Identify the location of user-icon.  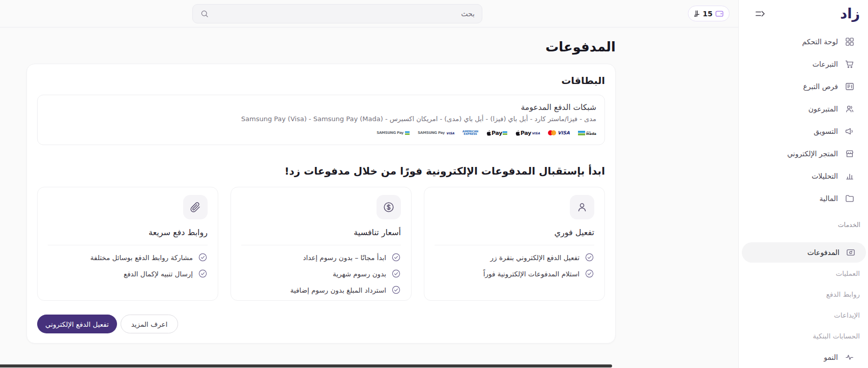
(582, 207).